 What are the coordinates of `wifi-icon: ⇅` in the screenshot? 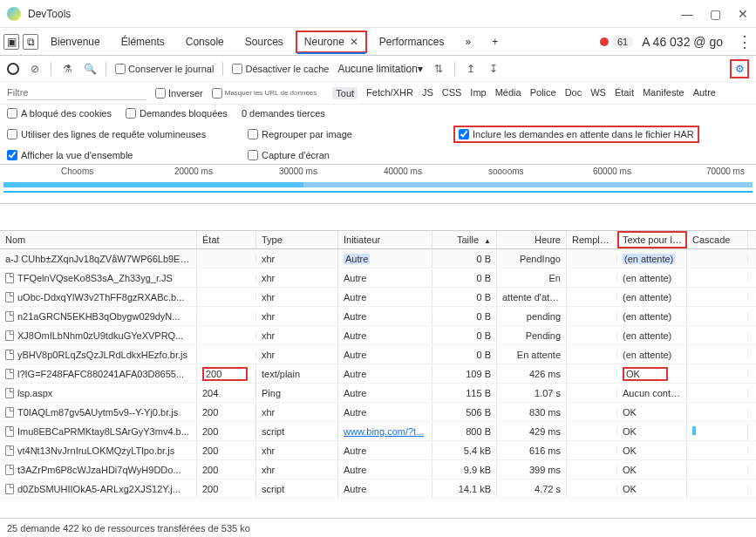 It's located at (439, 69).